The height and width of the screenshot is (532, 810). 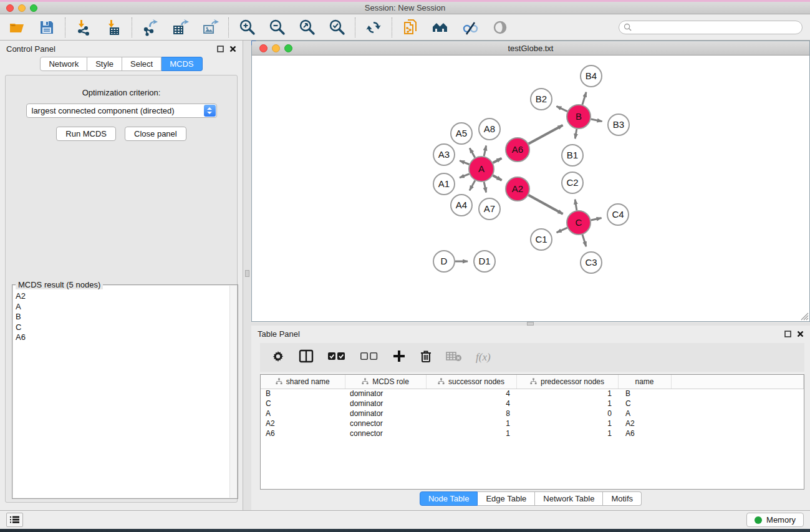 What do you see at coordinates (278, 357) in the screenshot?
I see `gear-icon` at bounding box center [278, 357].